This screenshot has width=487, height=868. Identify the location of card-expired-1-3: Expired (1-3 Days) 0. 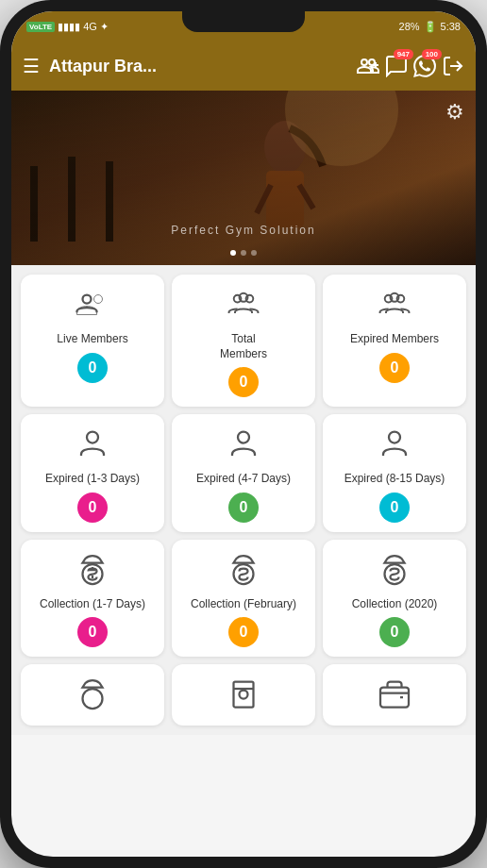
(92, 474).